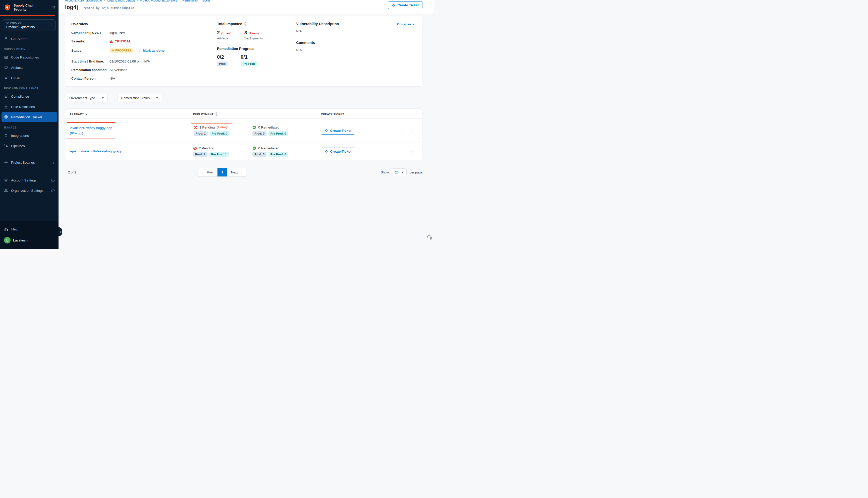 Image resolution: width=868 pixels, height=498 pixels. I want to click on project-selector: PROJECT Product Exploratory, so click(29, 25).